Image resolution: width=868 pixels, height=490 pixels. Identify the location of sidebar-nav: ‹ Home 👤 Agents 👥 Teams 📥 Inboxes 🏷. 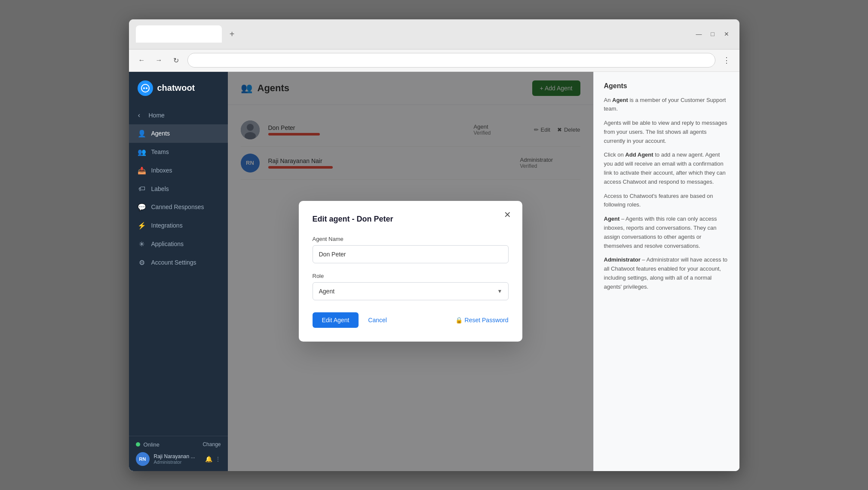
(178, 271).